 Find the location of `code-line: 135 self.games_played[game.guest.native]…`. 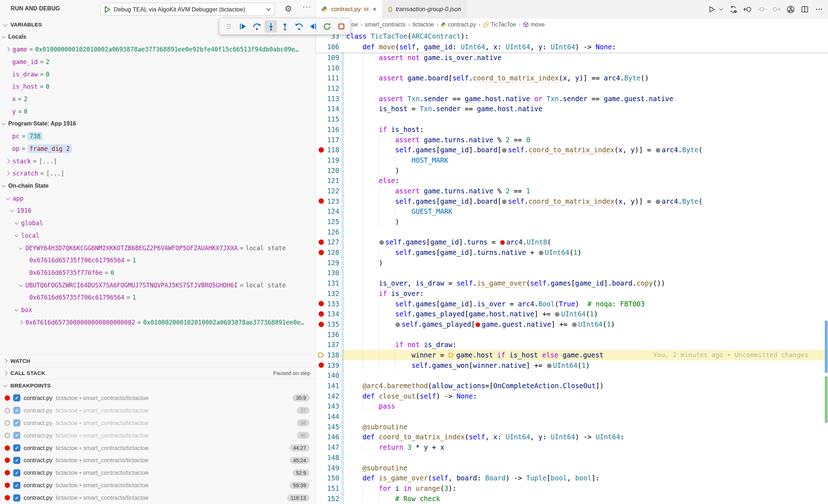

code-line: 135 self.games_played[game.guest.native]… is located at coordinates (572, 325).